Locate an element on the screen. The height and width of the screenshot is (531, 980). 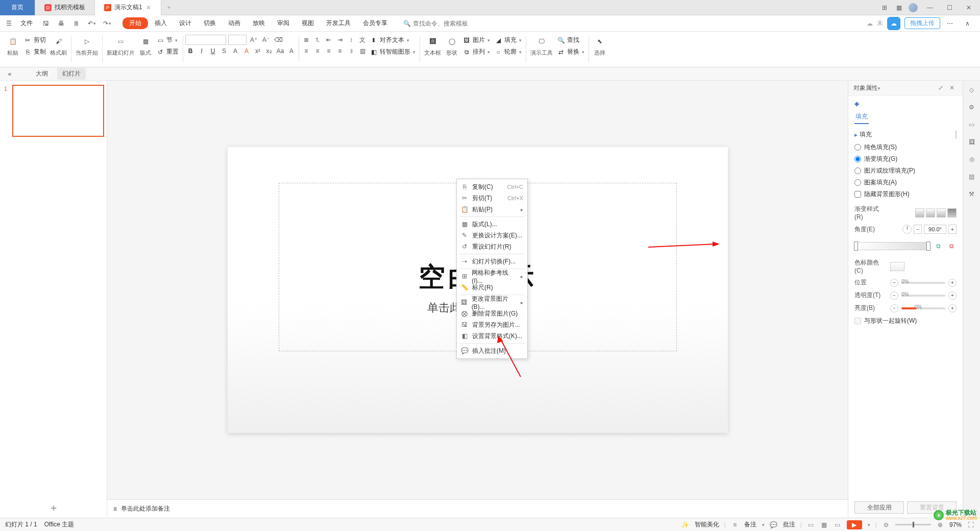
angle-dial is located at coordinates (907, 229).